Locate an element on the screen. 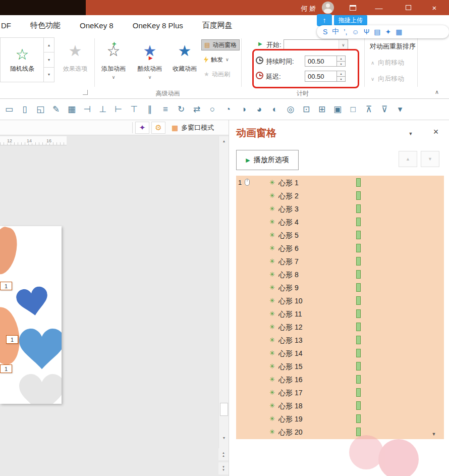  collapse-ribbon-button: ∧ is located at coordinates (437, 92).